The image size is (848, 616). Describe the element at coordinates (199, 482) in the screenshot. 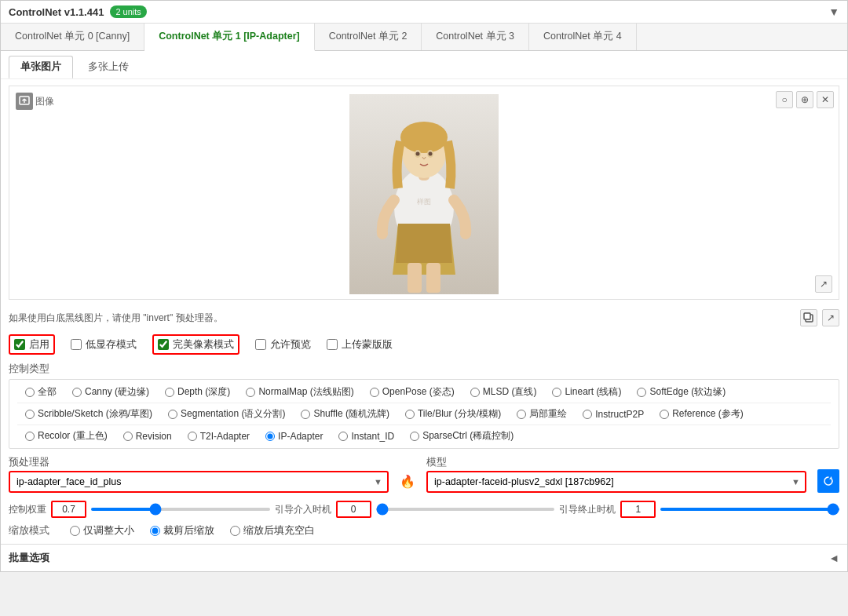

I see `preprocessor-select: ip-adapter_face_id_plus` at that location.